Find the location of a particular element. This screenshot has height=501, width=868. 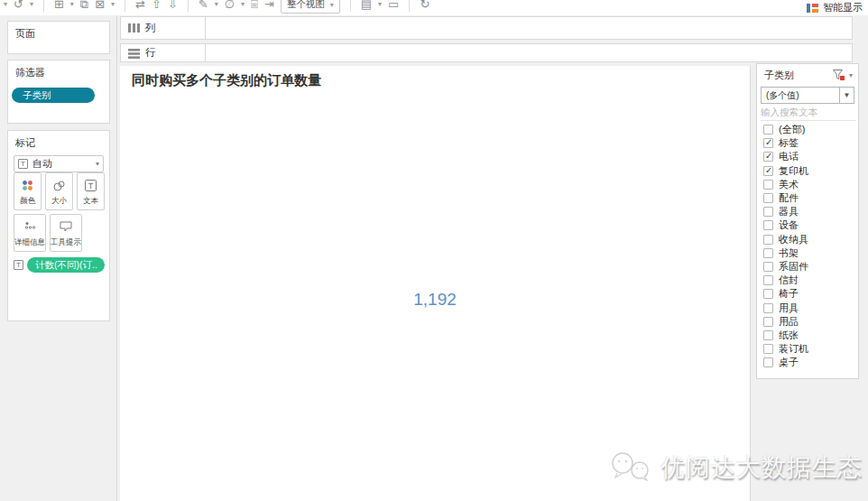

show-me-button: 智能显示 is located at coordinates (835, 7).